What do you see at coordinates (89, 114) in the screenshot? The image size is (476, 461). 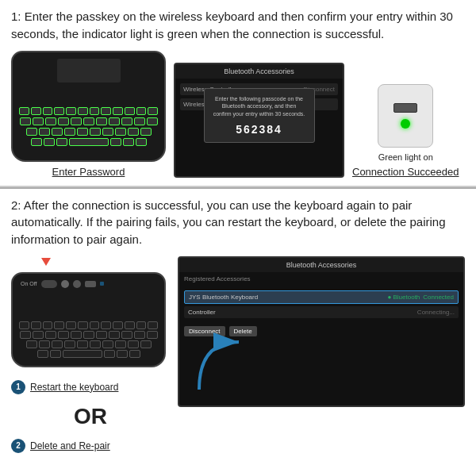 I see `keyboard-block: Enter Password` at bounding box center [89, 114].